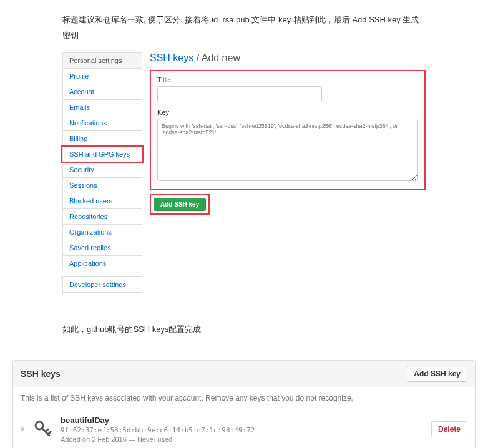 The width and height of the screenshot is (488, 448). Describe the element at coordinates (242, 429) in the screenshot. I see `key-info: beautifulDay 9f:62:37:ef:58:5d:bb:9e:c6:…` at that location.